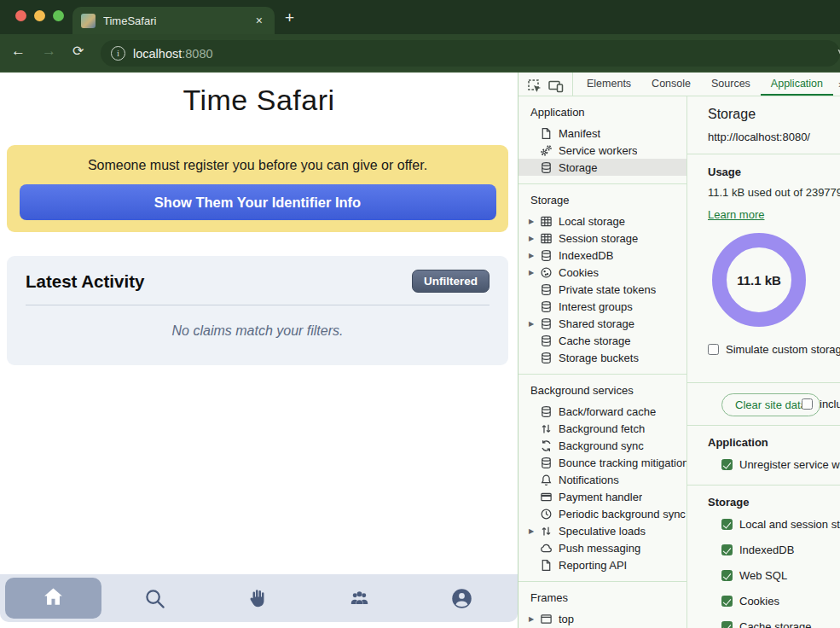 The image size is (840, 628). What do you see at coordinates (774, 350) in the screenshot?
I see `simulate-storage-checkbox-row: Simulate custom storage` at bounding box center [774, 350].